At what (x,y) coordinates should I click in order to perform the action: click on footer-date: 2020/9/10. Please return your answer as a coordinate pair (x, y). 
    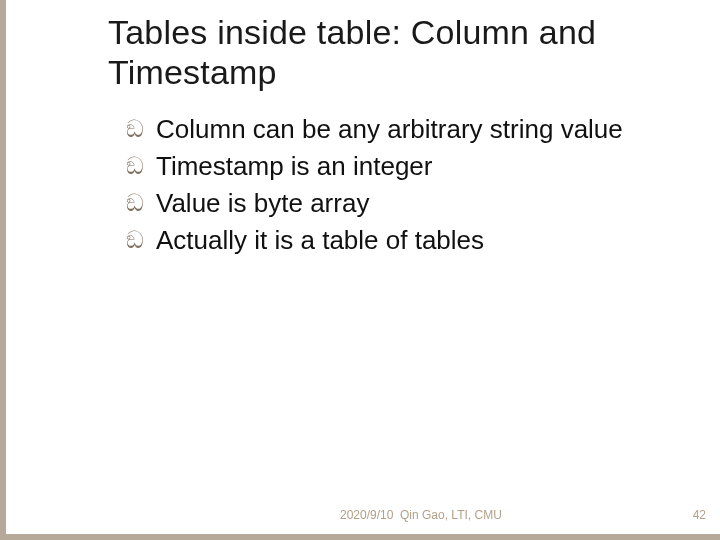
    Looking at the image, I should click on (366, 515).